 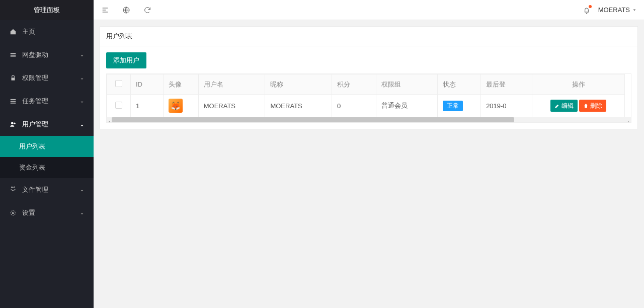 I want to click on sidebar-item-label: 用户管理, so click(x=35, y=124).